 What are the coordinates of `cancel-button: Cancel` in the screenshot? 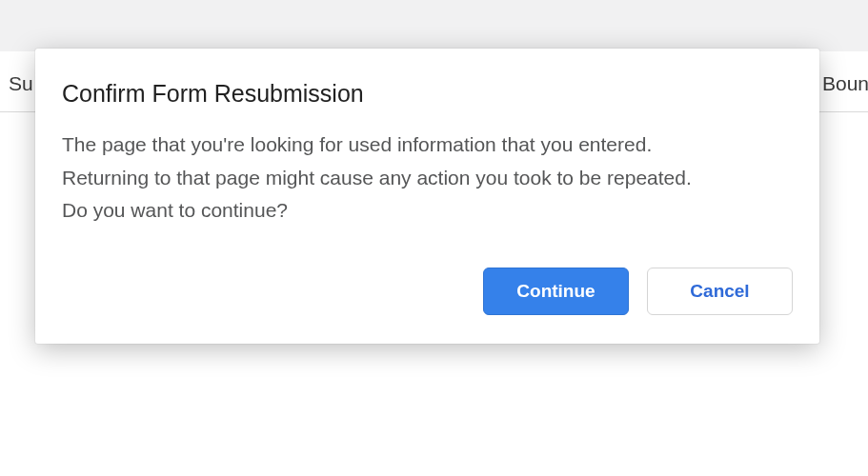 It's located at (720, 291).